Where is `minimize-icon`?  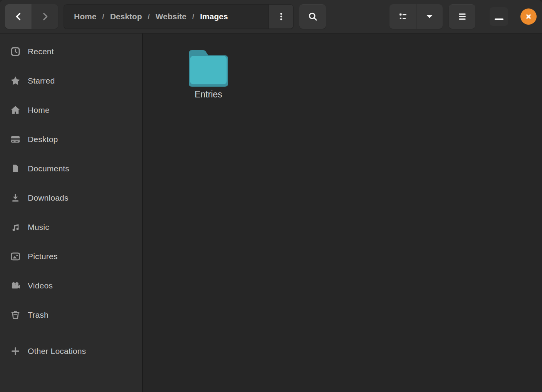
minimize-icon is located at coordinates (499, 19).